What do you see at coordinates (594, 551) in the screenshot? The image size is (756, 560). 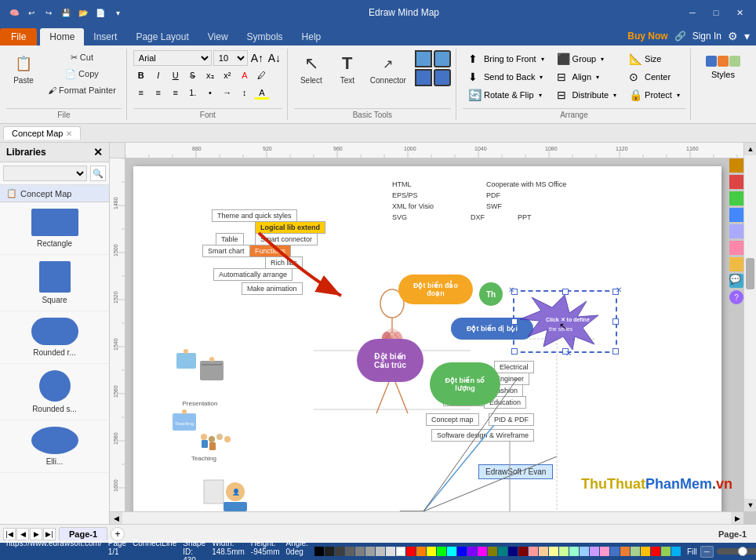 I see `swatch-lavender` at bounding box center [594, 551].